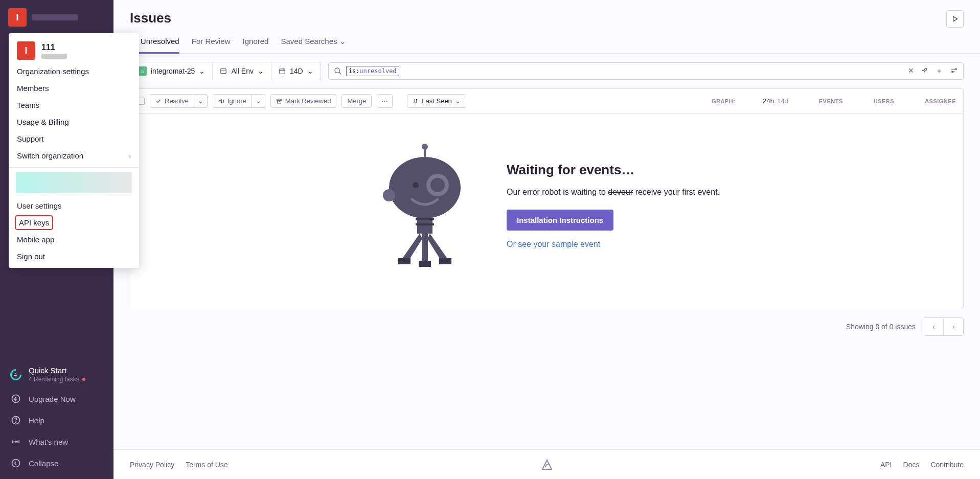  What do you see at coordinates (57, 374) in the screenshot?
I see `sidebar-quick-start: 4 Quick Start 4 Remaining tasks` at bounding box center [57, 374].